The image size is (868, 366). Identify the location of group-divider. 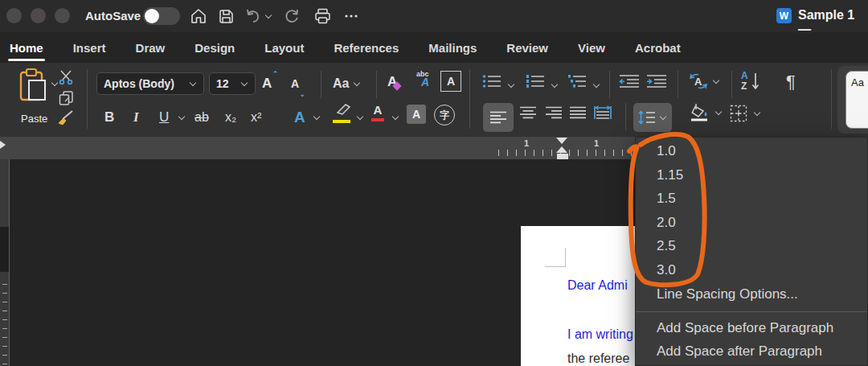
(831, 99).